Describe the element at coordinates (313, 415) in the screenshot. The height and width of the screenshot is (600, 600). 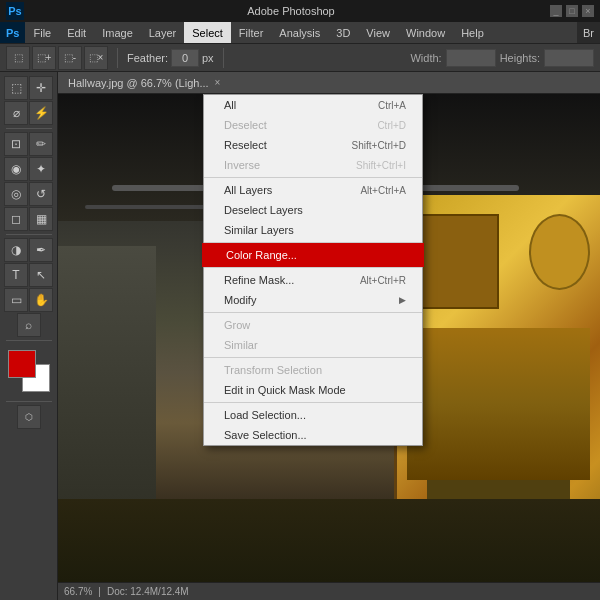
I see `menu-item-load-selection: Load Selection...` at that location.